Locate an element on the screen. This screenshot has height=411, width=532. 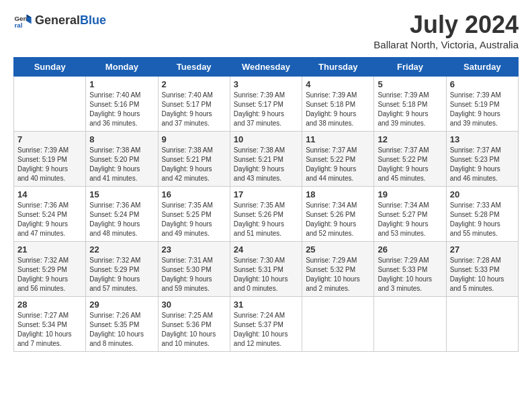
day-info: Sunrise: 7:27 AMSunset: 5:34 PMDaylight:… is located at coordinates (50, 330).